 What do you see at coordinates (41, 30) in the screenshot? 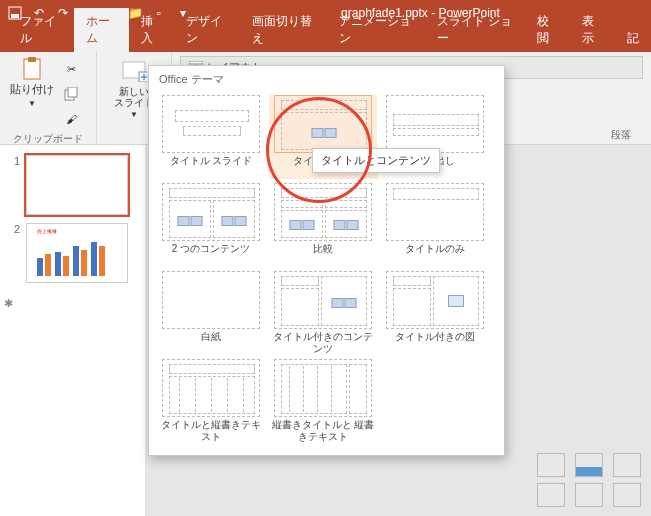
I see `tab-file: ファイル` at bounding box center [41, 30].